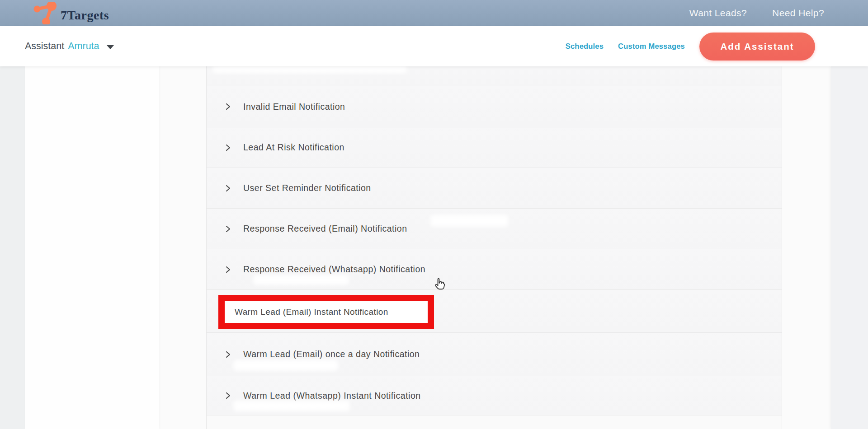 The image size is (868, 429). Describe the element at coordinates (311, 312) in the screenshot. I see `highlighted-row-label: Warm Lead (Email) Instant Notification` at that location.